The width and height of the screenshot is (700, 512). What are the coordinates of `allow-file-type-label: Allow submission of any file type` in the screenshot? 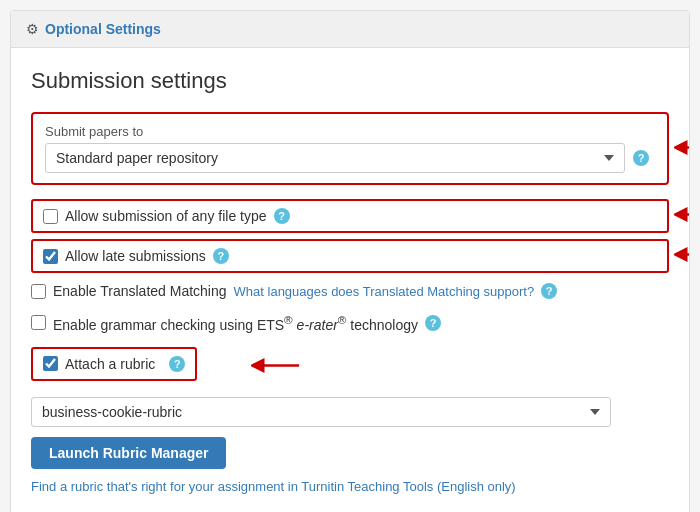 It's located at (166, 216).